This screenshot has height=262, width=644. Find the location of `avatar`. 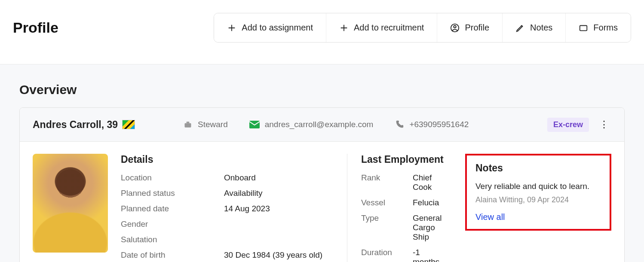

avatar is located at coordinates (71, 203).